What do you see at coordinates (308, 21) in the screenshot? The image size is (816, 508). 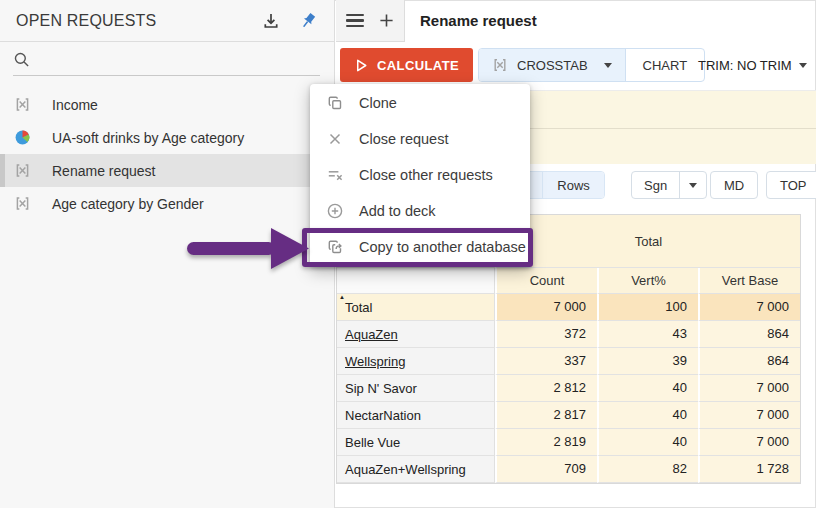 I see `pin-icon` at bounding box center [308, 21].